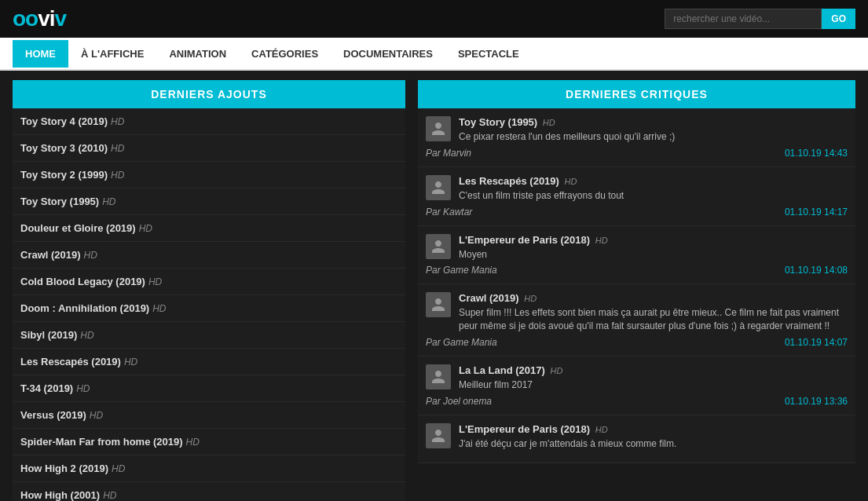 This screenshot has height=501, width=868. Describe the element at coordinates (209, 389) in the screenshot. I see `movie-item: T-34 (2019)HD` at that location.